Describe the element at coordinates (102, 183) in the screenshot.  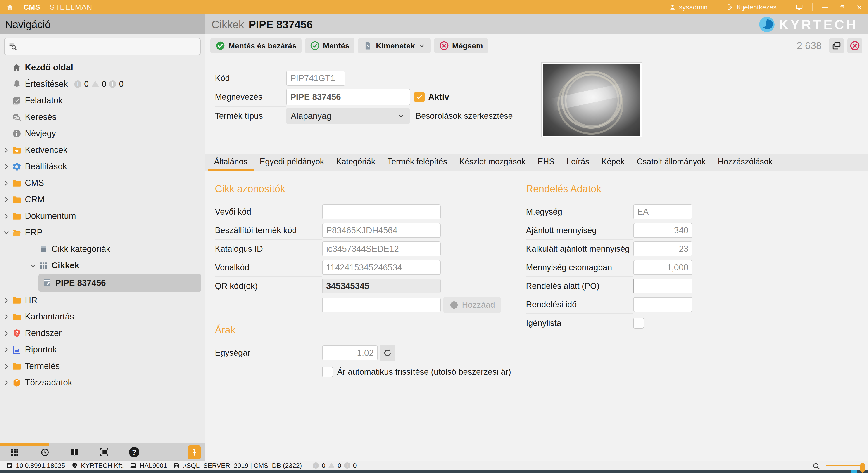
I see `sidebar-item-cms: CMS` at that location.